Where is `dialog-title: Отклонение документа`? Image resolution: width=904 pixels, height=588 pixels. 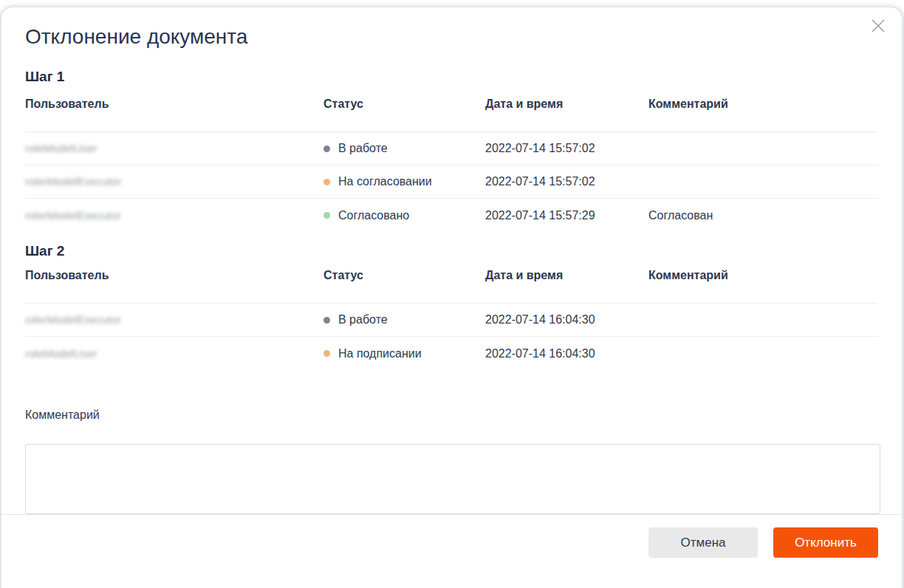
dialog-title: Отклонение документа is located at coordinates (452, 37).